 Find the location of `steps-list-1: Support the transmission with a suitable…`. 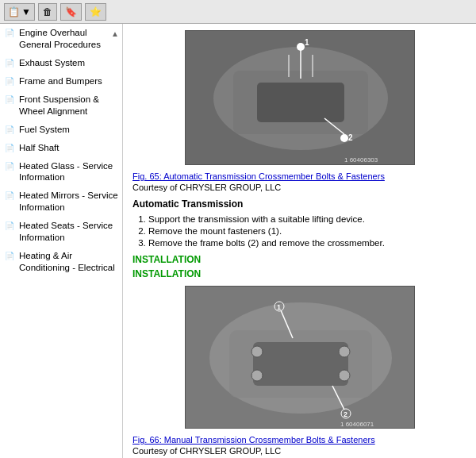

steps-list-1: Support the transmission with a suitable… is located at coordinates (308, 231).